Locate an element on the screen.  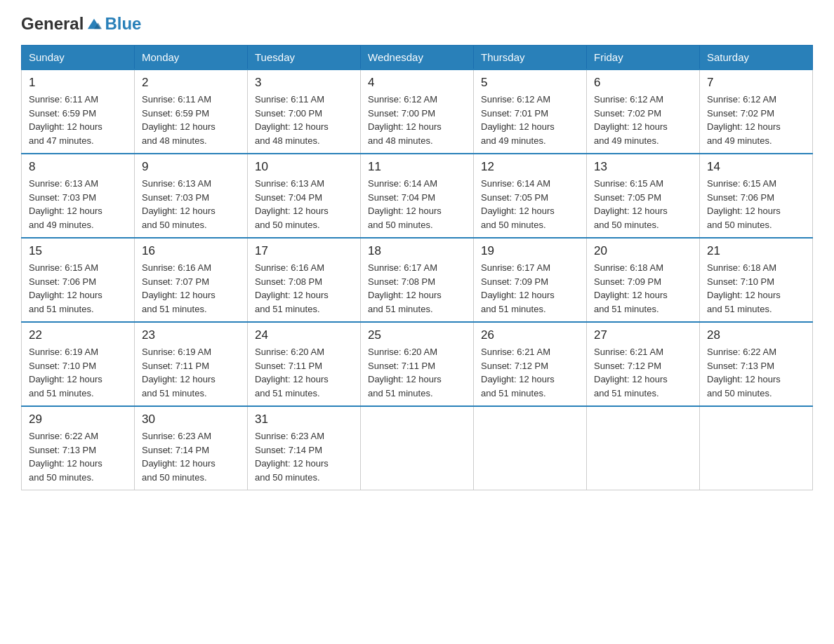
header-sunday: Sunday is located at coordinates (79, 58).